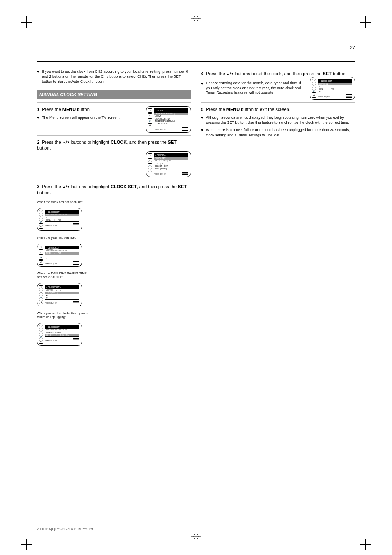 This screenshot has width=392, height=555. What do you see at coordinates (60, 219) in the screenshot?
I see `tv-figure-clockset-a: ⚐▭🔈⏲ – CLOCK SET – MONTH – – / – – / – –…` at bounding box center [60, 219].